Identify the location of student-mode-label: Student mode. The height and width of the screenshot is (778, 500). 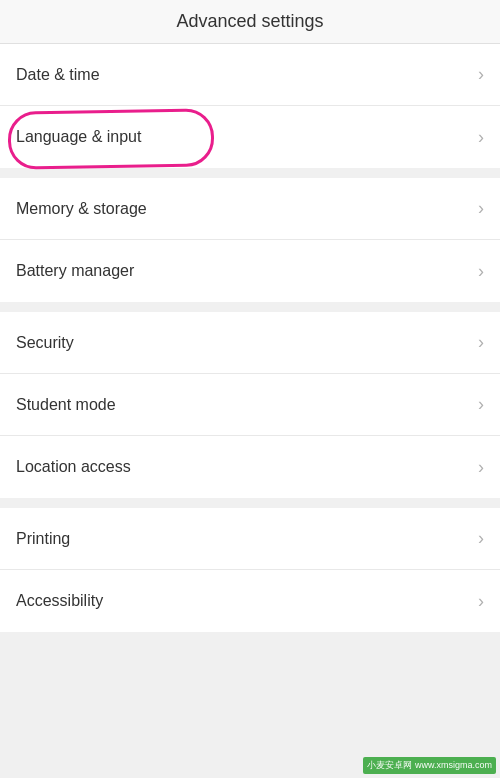
(66, 405).